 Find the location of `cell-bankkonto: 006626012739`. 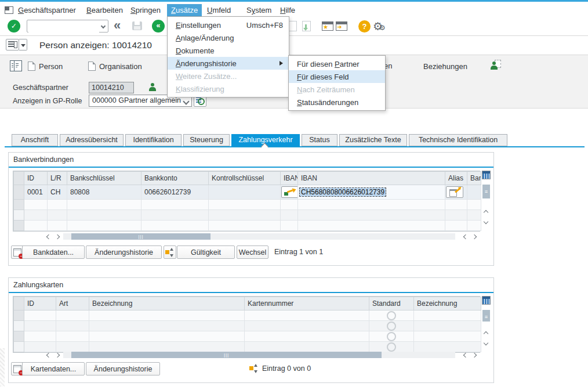

cell-bankkonto: 006626012739 is located at coordinates (175, 193).